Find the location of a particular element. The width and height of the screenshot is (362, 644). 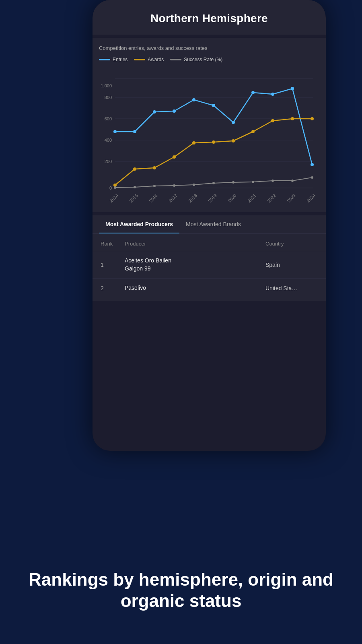

svg-text: 0 is located at coordinates (111, 188).